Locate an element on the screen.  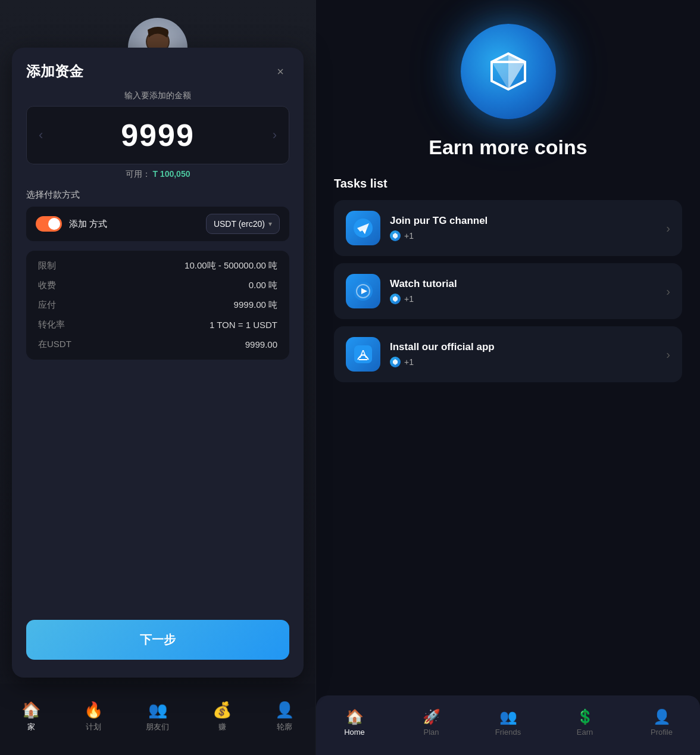
modal-header: 添加资金 × is located at coordinates (158, 71).